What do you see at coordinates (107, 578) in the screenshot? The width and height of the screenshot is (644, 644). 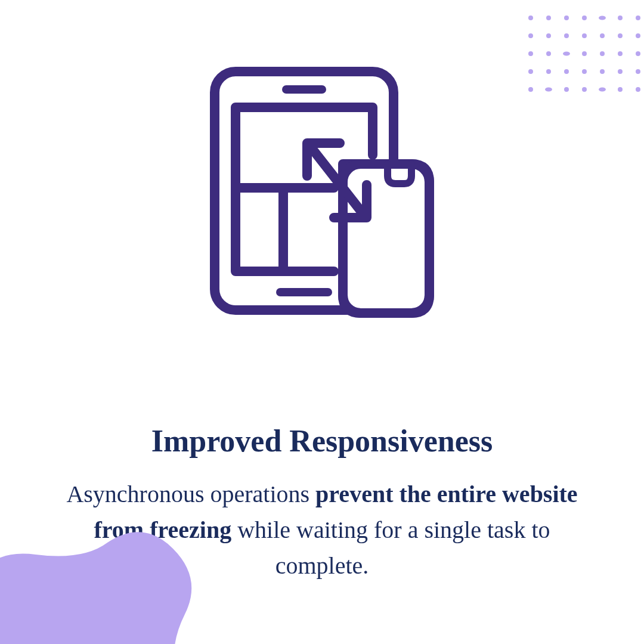 I see `decorative-blob` at bounding box center [107, 578].